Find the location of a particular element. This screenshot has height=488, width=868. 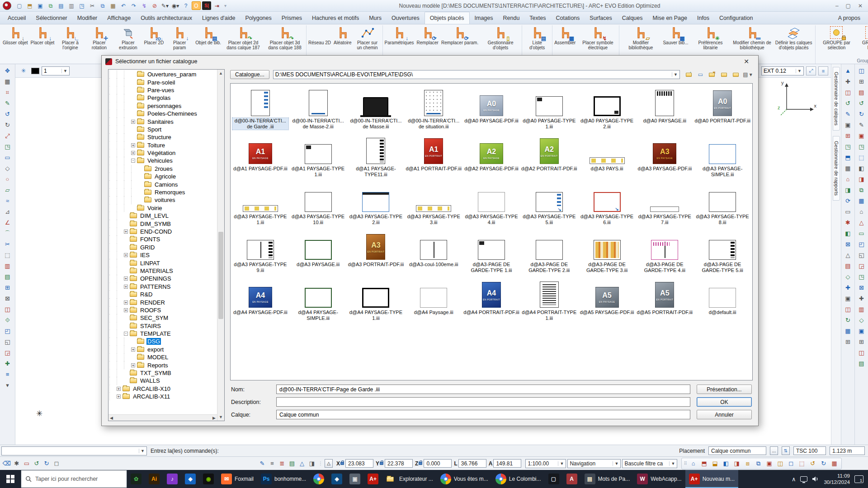

taskbar-pinned-access-icon: A is located at coordinates (572, 479).